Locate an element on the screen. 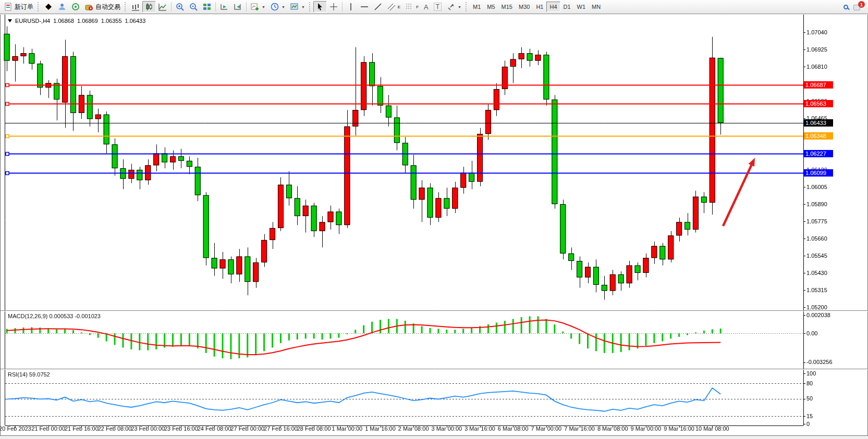  auto-scroll-button is located at coordinates (224, 7).